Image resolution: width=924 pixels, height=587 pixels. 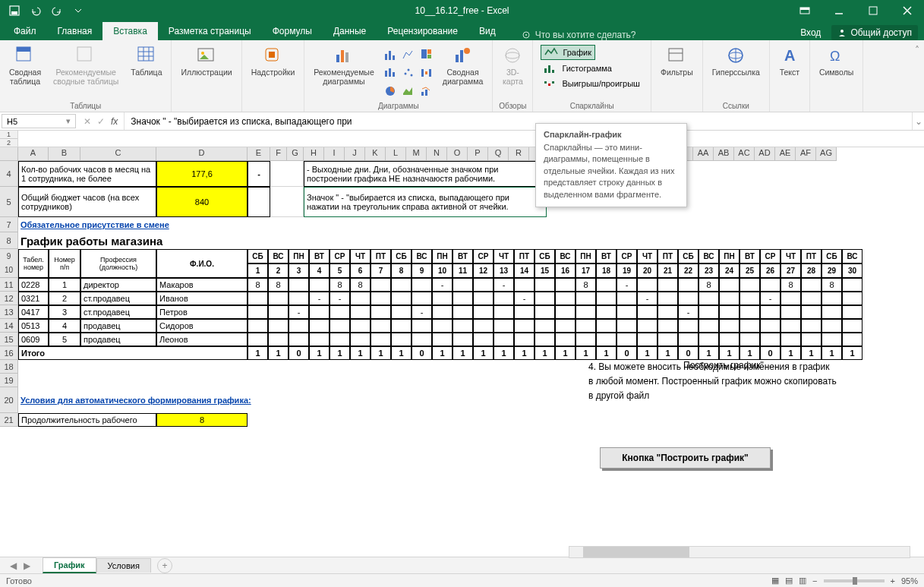 I want to click on cell: ЧТ, so click(x=791, y=257).